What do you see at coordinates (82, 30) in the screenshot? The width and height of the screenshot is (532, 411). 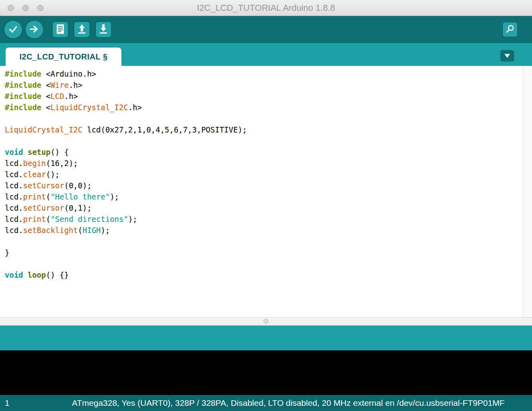 I see `open-button` at bounding box center [82, 30].